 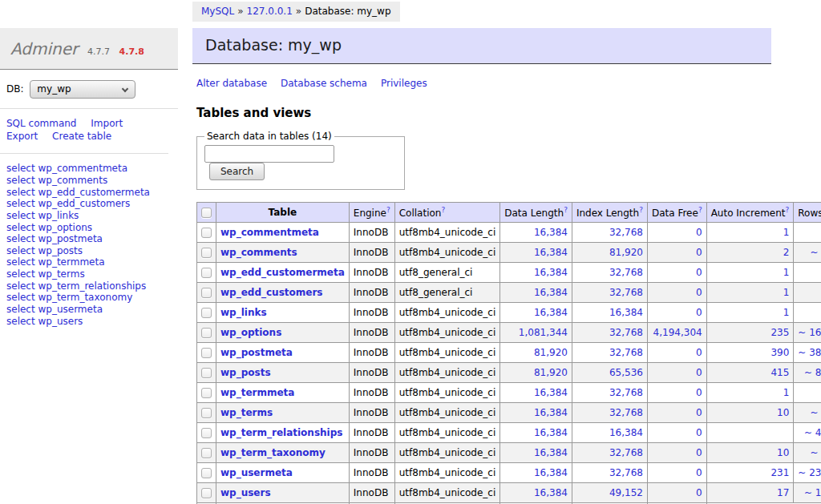 What do you see at coordinates (237, 171) in the screenshot?
I see `search-button: Search` at bounding box center [237, 171].